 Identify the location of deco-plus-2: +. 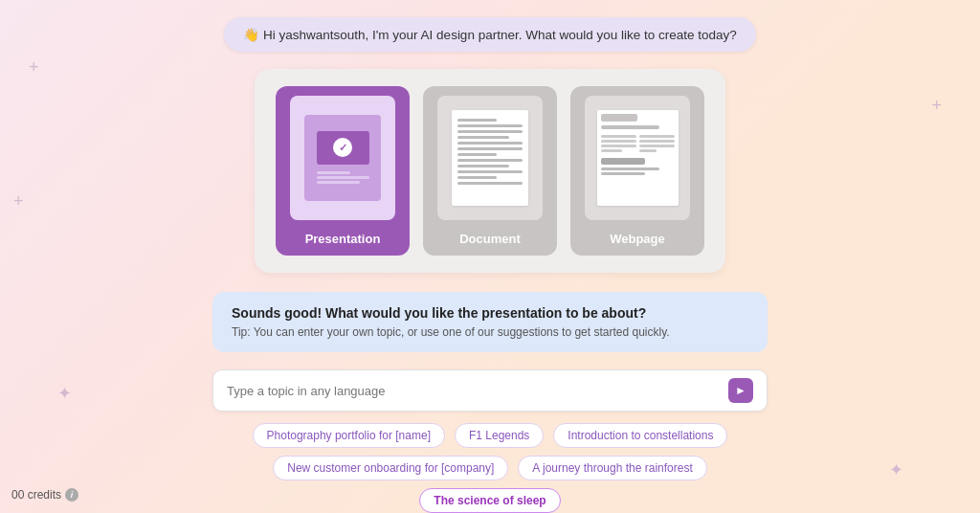
(19, 201).